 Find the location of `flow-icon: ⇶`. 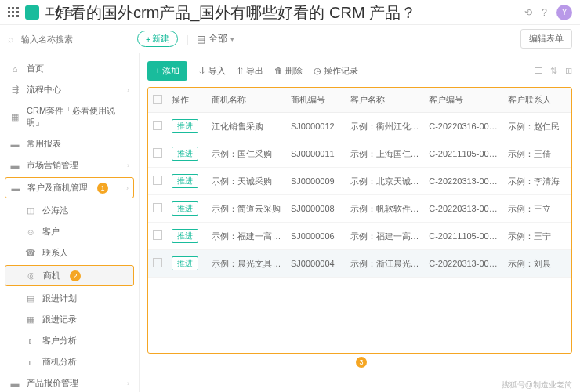

flow-icon: ⇶ is located at coordinates (15, 90).